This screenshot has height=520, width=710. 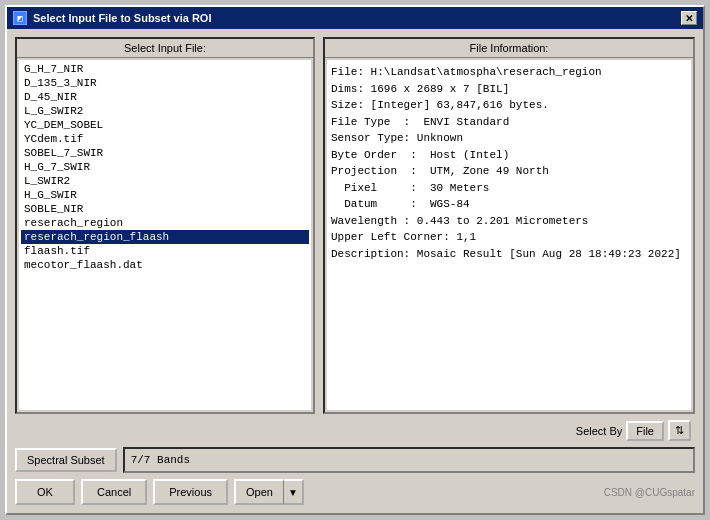 What do you see at coordinates (269, 492) in the screenshot?
I see `open-button-group: Open ▼` at bounding box center [269, 492].